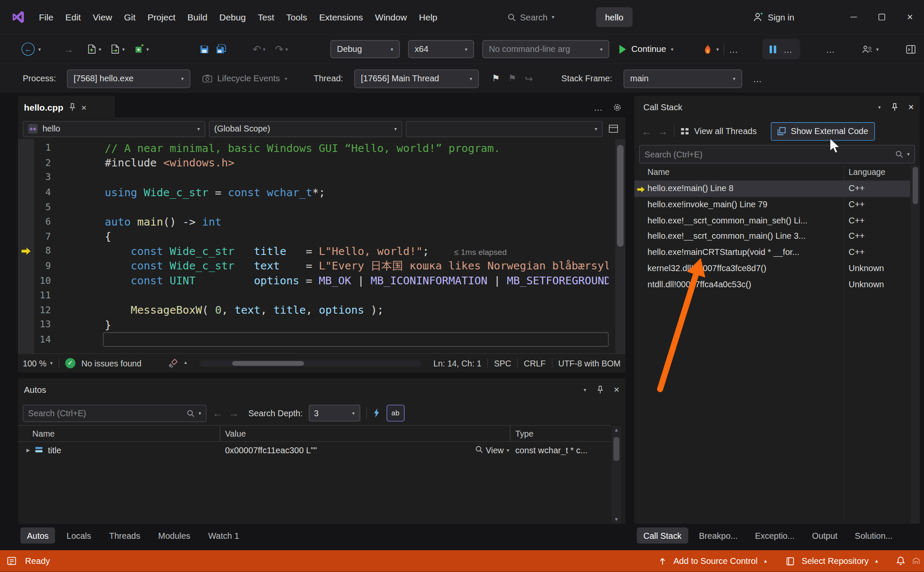  Describe the element at coordinates (174, 535) in the screenshot. I see `tab-modules: Modules` at that location.